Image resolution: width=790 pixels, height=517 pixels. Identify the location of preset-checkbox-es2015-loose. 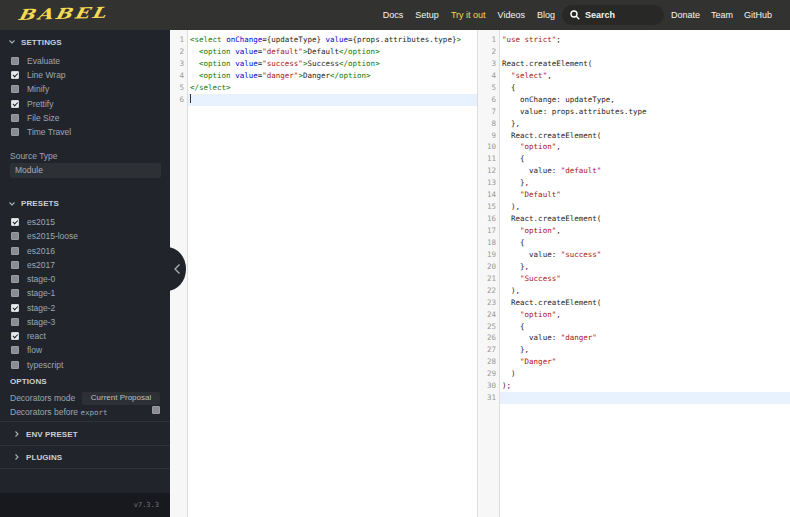
(15, 236).